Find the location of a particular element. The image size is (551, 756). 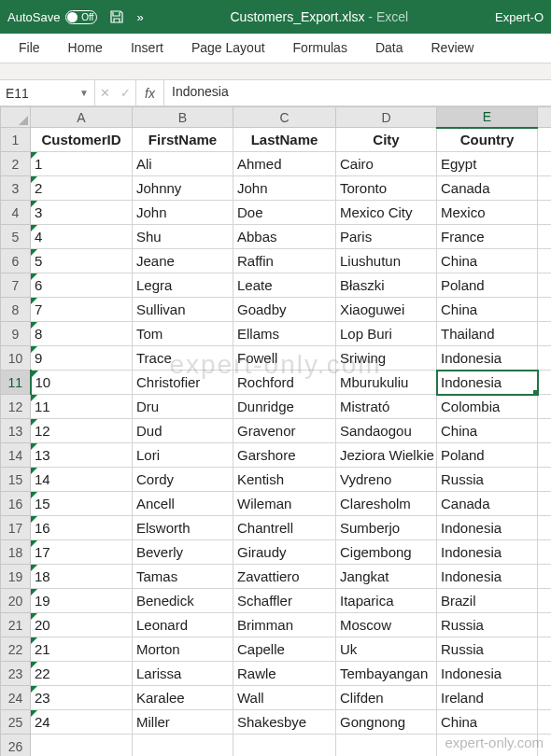

cell: 9 is located at coordinates (82, 358).